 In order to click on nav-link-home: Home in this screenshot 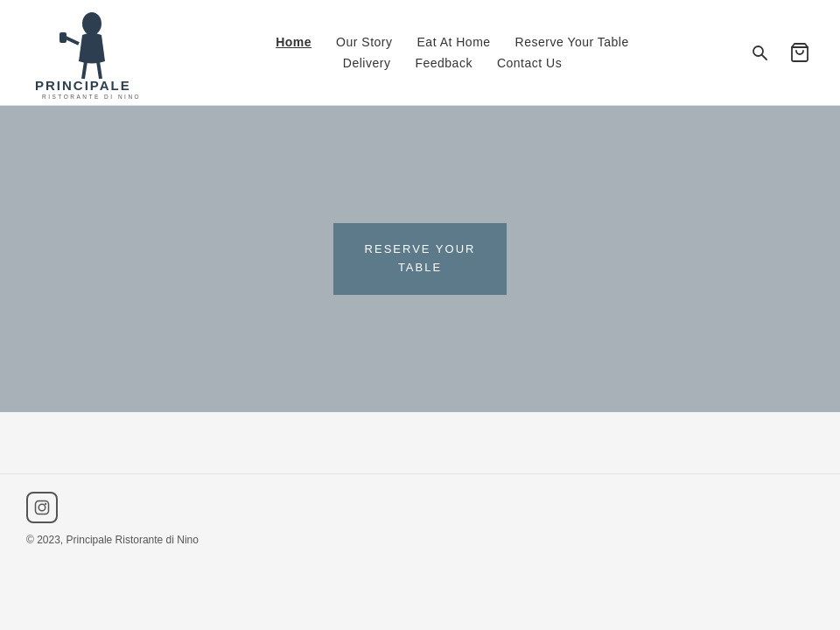, I will do `click(294, 42)`.